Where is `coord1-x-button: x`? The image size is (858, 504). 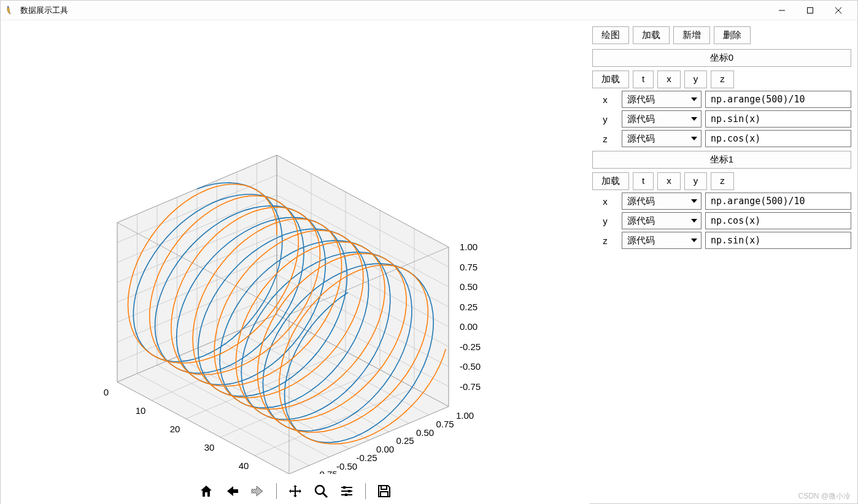
coord1-x-button: x is located at coordinates (669, 181).